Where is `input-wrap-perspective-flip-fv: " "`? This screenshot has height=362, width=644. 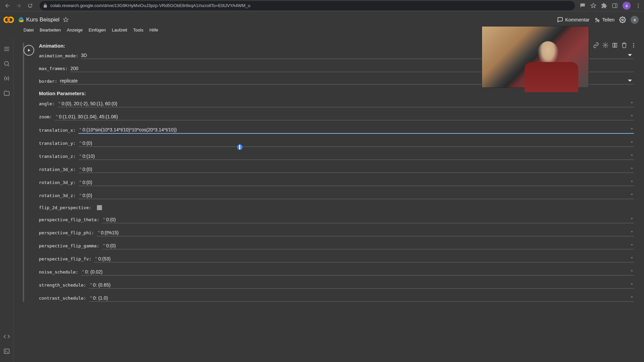 input-wrap-perspective-flip-fv: " " is located at coordinates (364, 259).